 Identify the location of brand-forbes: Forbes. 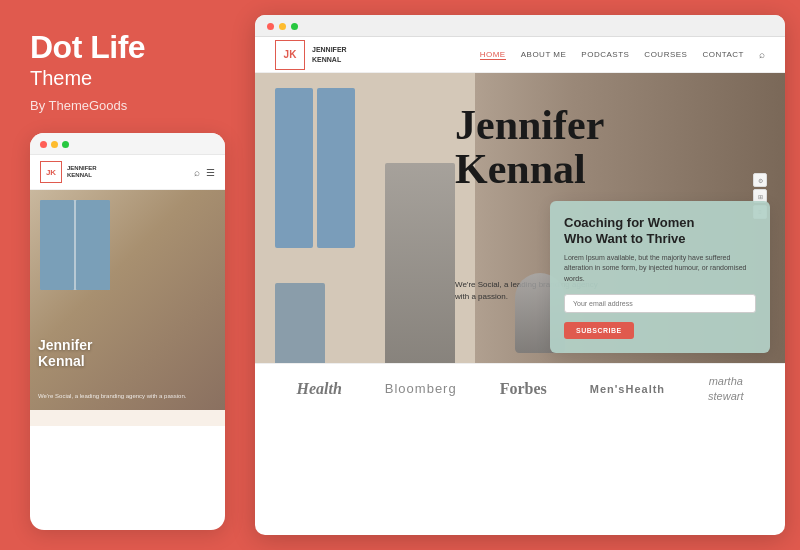
(524, 389).